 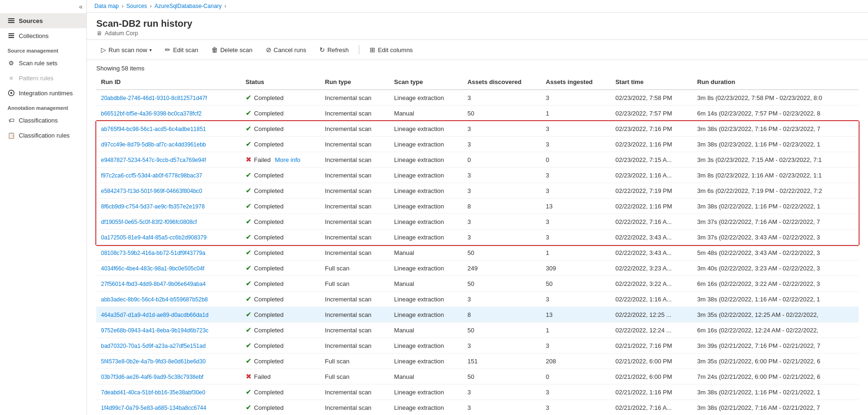 I want to click on cell-scan-type: Manual, so click(x=426, y=284).